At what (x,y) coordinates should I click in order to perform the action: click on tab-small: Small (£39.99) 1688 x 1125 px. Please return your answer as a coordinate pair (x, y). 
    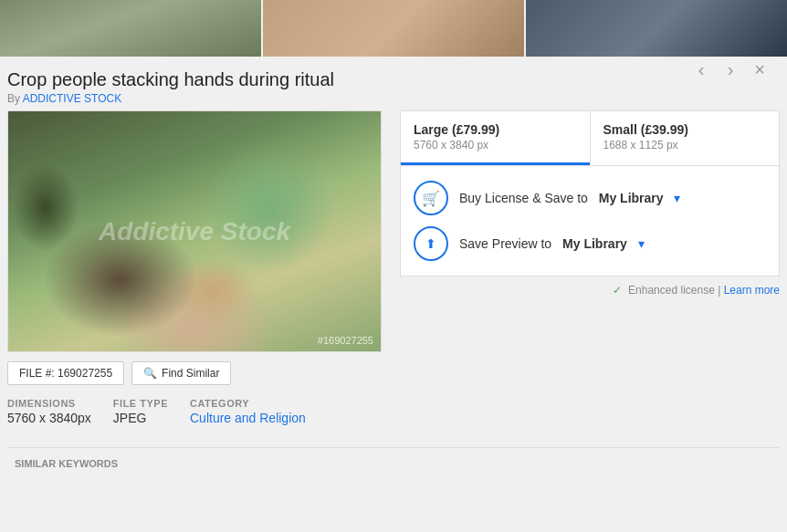
    Looking at the image, I should click on (685, 139).